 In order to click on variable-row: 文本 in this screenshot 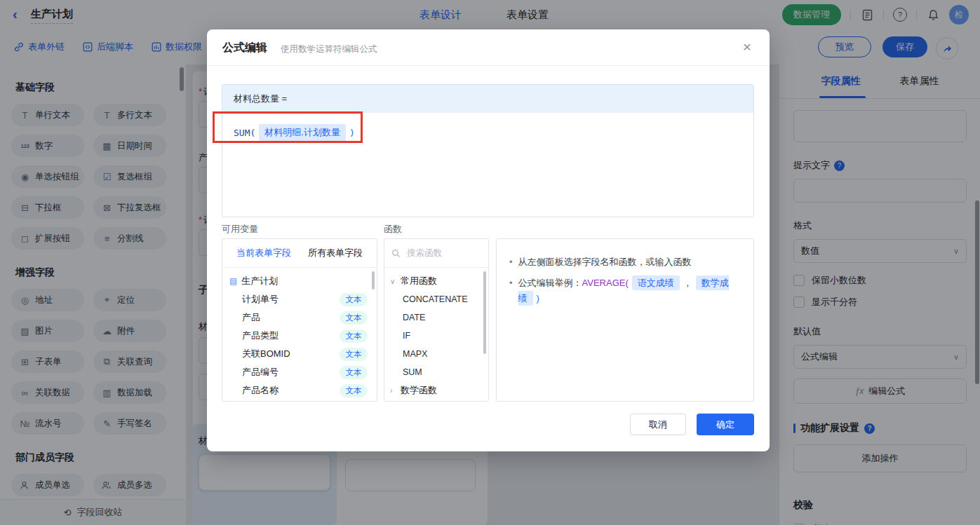, I will do `click(300, 401)`.